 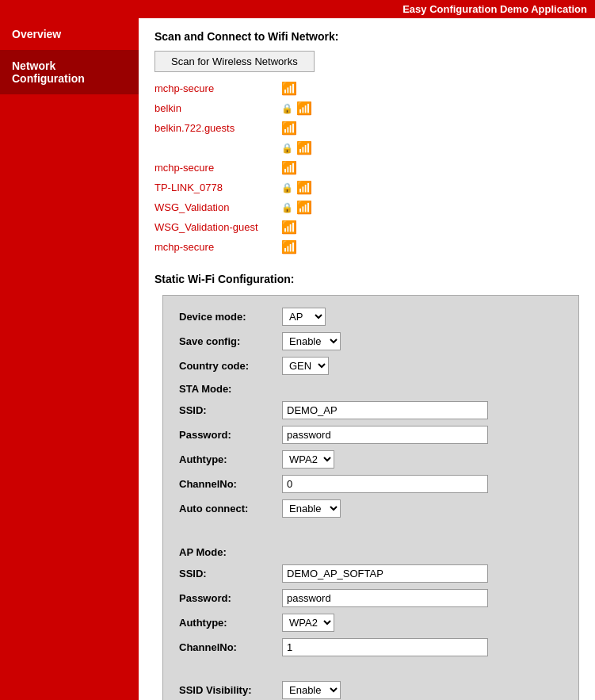 I want to click on ap-ssid-row: SSID:, so click(x=371, y=574).